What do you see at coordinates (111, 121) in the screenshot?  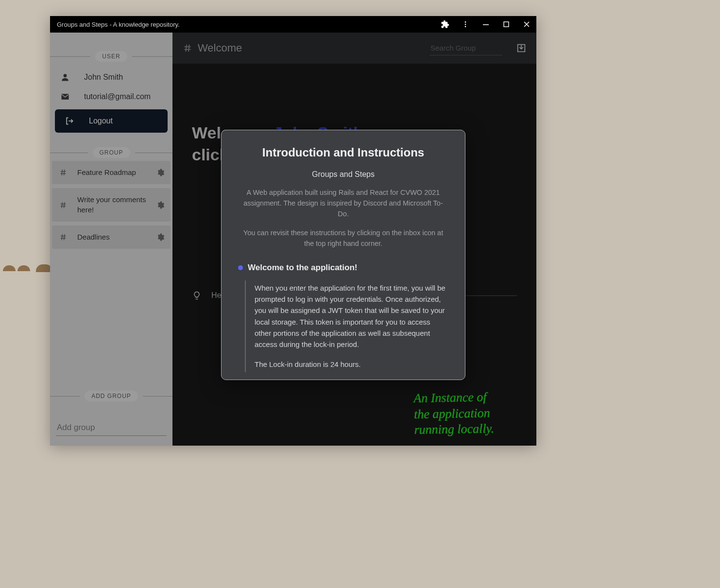 I see `logout-button: Logout` at bounding box center [111, 121].